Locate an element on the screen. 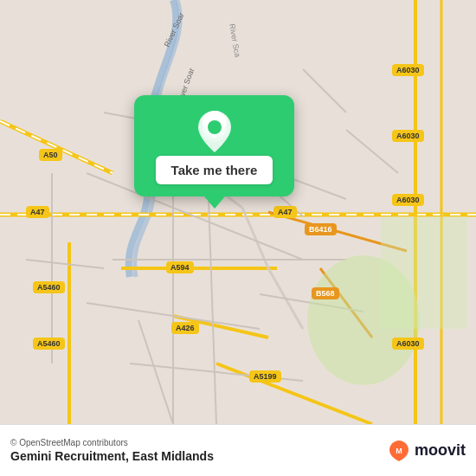  road-badge-a426: A426 is located at coordinates (185, 328).